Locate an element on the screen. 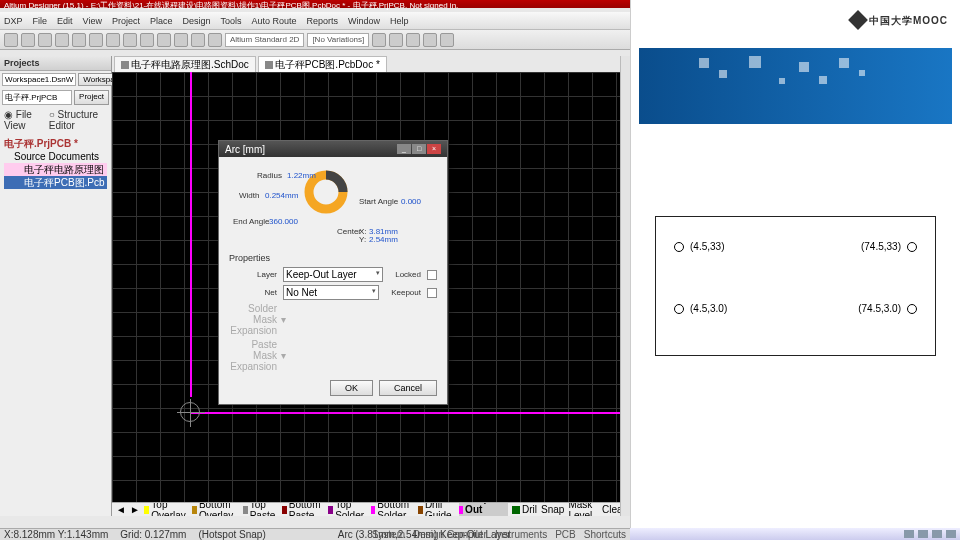 Image resolution: width=960 pixels, height=540 pixels. layer-nav-icon: ► is located at coordinates (135, 510).